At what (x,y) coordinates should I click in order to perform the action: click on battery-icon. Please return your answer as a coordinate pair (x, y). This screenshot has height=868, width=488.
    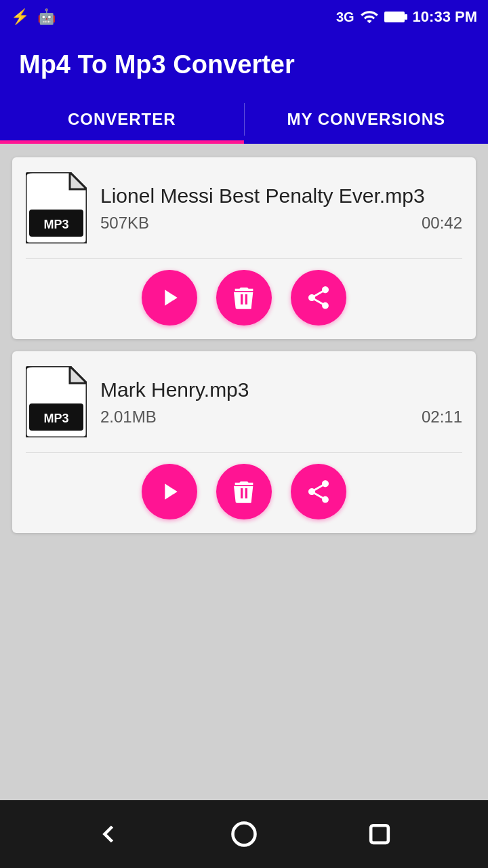
    Looking at the image, I should click on (396, 17).